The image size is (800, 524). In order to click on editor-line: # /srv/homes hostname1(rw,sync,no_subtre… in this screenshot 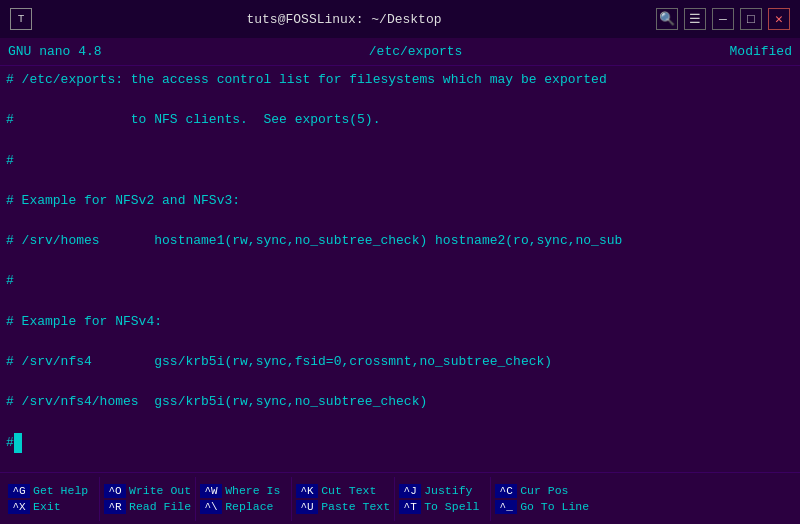, I will do `click(400, 241)`.